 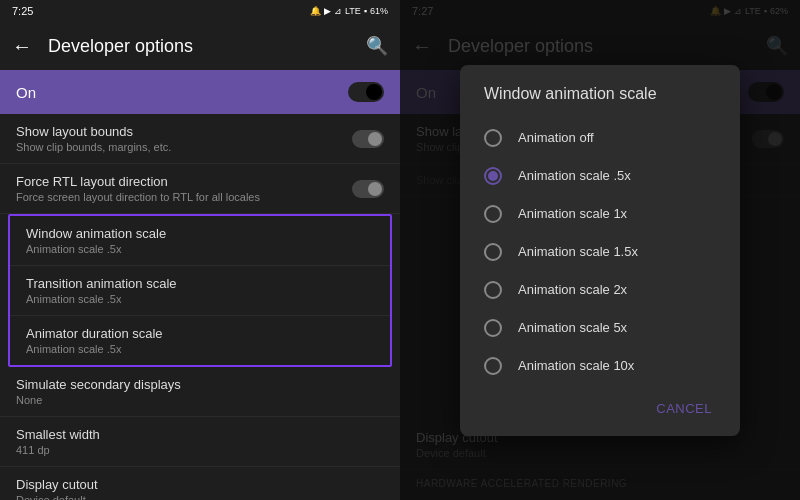 I want to click on dialog-option-1: Animation scale .5x, so click(x=600, y=176).